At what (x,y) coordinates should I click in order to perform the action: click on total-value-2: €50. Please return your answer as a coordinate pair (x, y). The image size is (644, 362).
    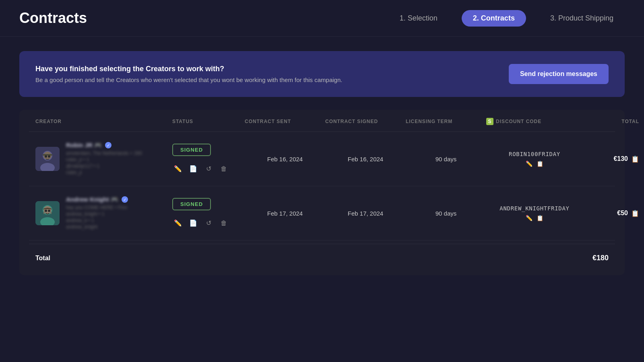
    Looking at the image, I should click on (622, 213).